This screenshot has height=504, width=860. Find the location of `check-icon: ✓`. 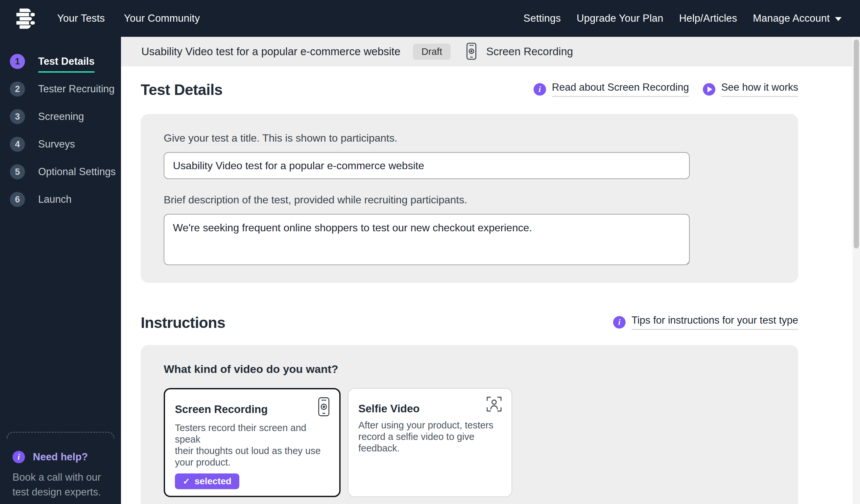

check-icon: ✓ is located at coordinates (186, 481).